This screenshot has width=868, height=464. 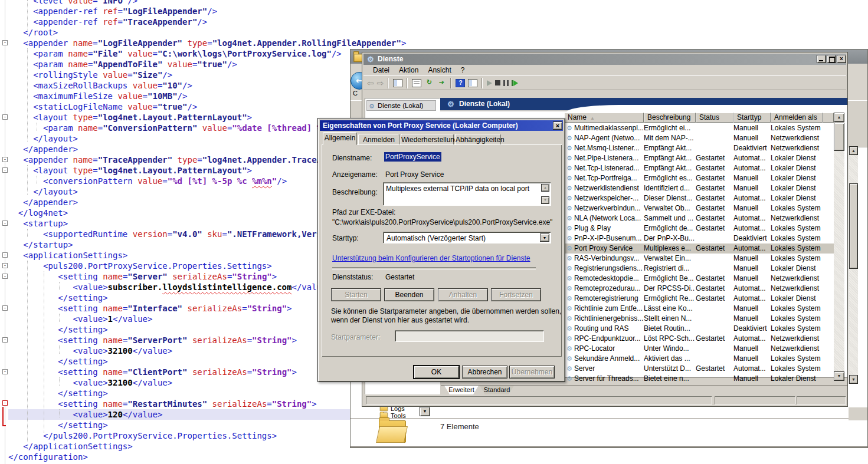 What do you see at coordinates (604, 118) in the screenshot?
I see `column-header-name: Name▲` at bounding box center [604, 118].